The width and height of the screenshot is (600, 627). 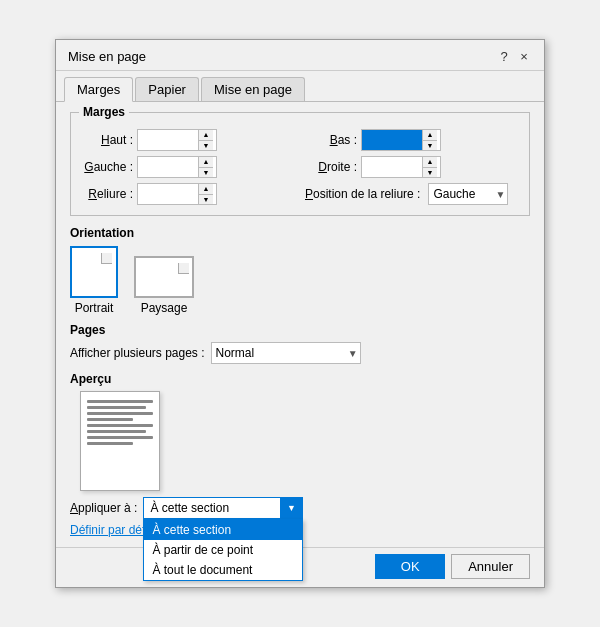 What do you see at coordinates (206, 140) in the screenshot?
I see `haut-spin-btns: ▲ ▼` at bounding box center [206, 140].